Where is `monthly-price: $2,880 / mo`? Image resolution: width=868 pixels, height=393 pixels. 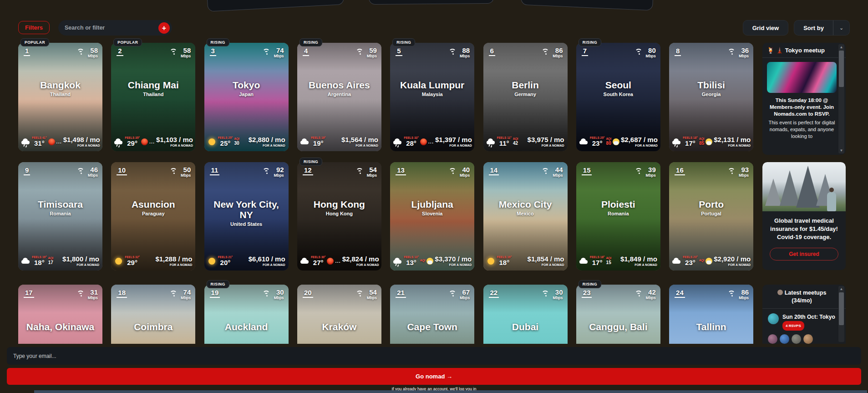
monthly-price: $2,880 / mo is located at coordinates (267, 139).